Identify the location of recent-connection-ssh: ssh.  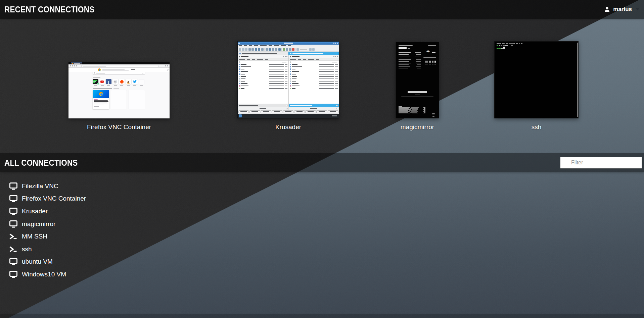
(537, 87).